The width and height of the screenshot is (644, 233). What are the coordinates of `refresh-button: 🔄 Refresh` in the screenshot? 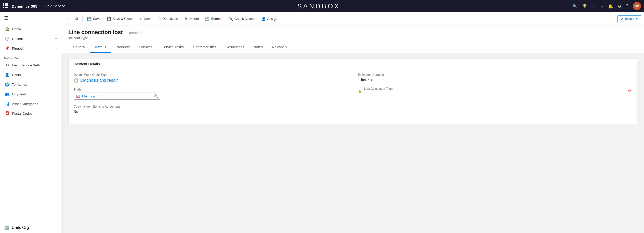 It's located at (214, 19).